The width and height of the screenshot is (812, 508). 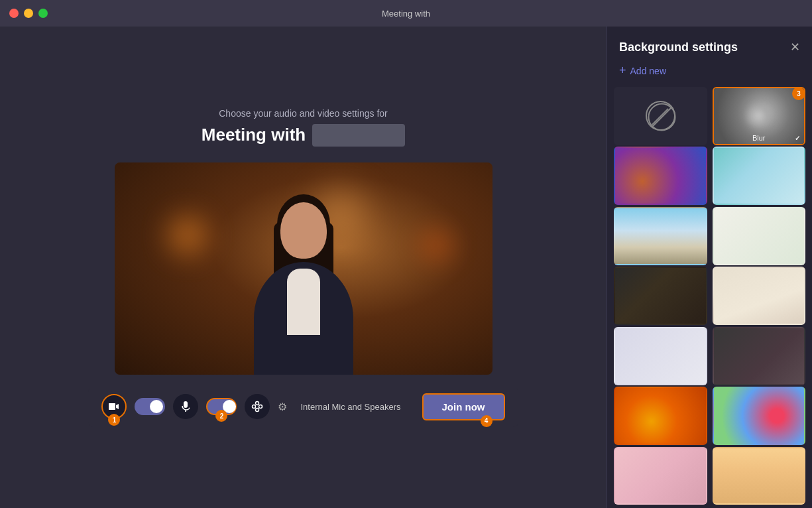 I want to click on badge-2: 2, so click(x=221, y=416).